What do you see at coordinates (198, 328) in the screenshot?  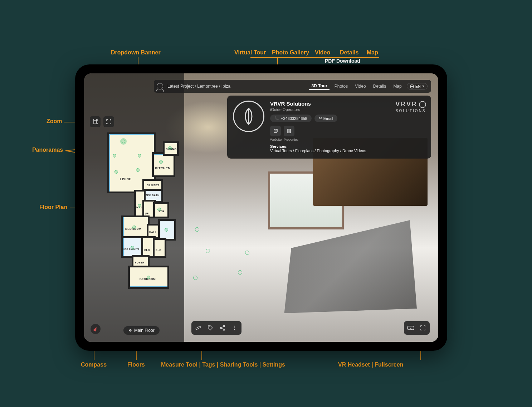 I see `measure-tool-button` at bounding box center [198, 328].